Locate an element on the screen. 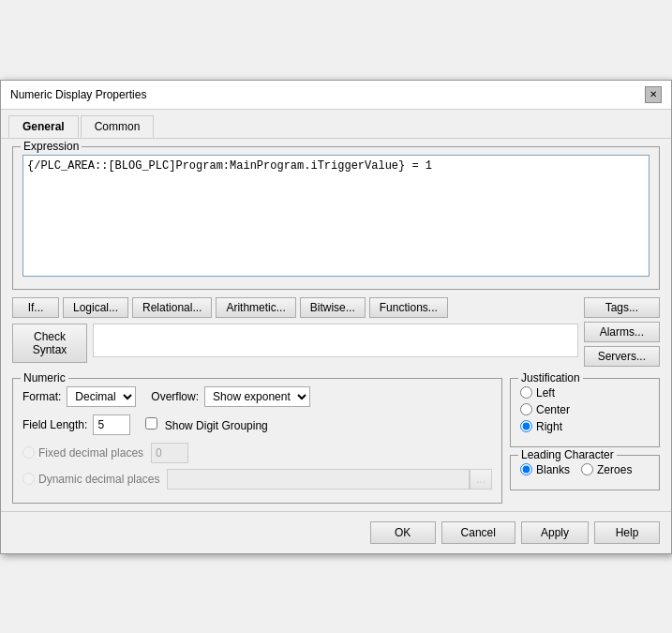  dialog-title: Numeric Display Properties is located at coordinates (79, 95).